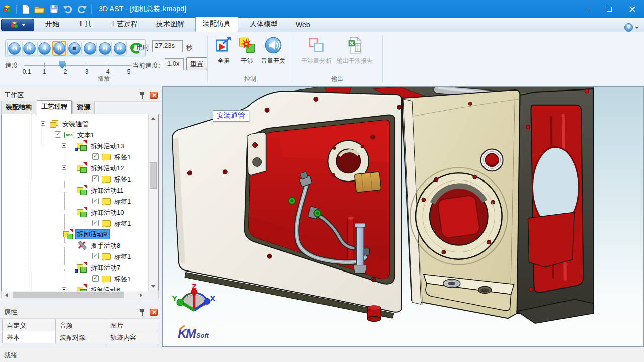  I want to click on tree-item: 拆卸活动7, so click(80, 267).